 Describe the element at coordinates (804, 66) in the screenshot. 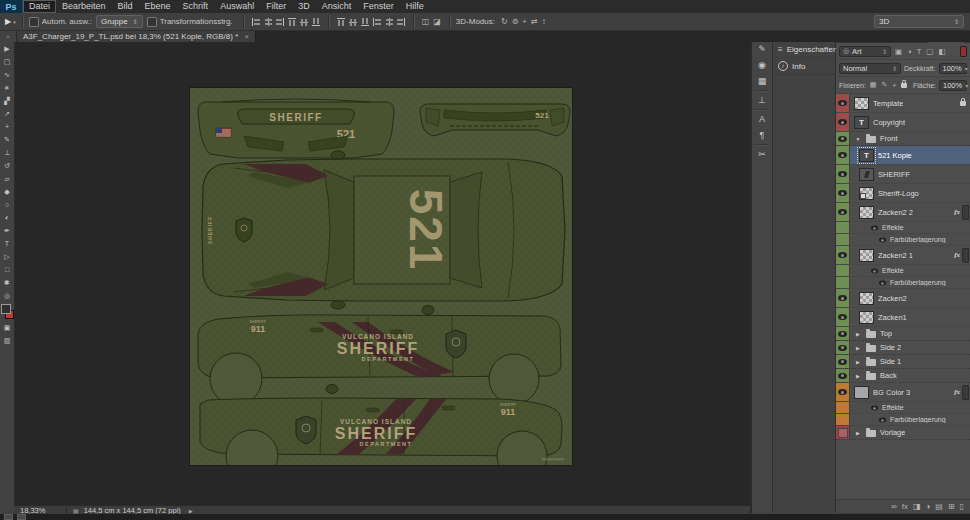

I see `panel-button-info: iInfo` at that location.